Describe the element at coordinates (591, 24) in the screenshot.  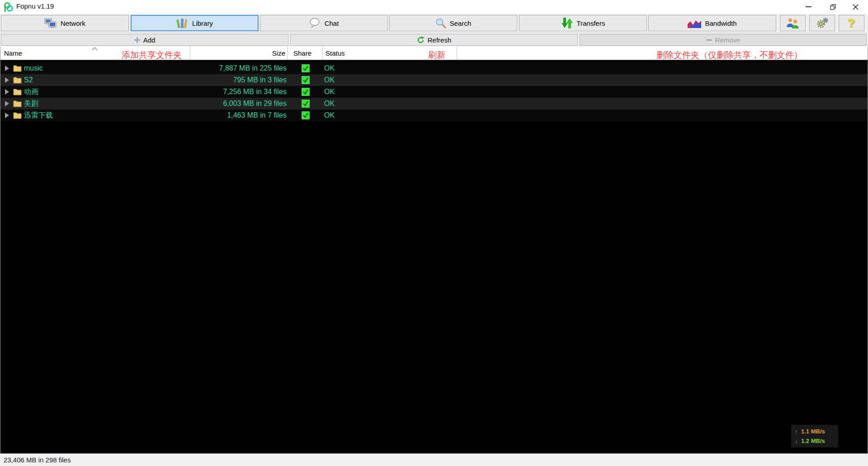
I see `tab-label: Transfers` at that location.